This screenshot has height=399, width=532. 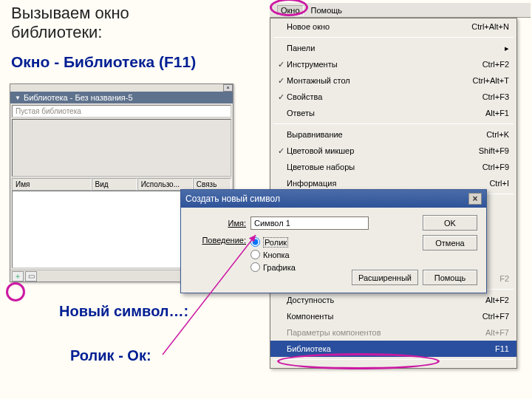 What do you see at coordinates (220, 223) in the screenshot?
I see `name-label: Имя:` at bounding box center [220, 223].